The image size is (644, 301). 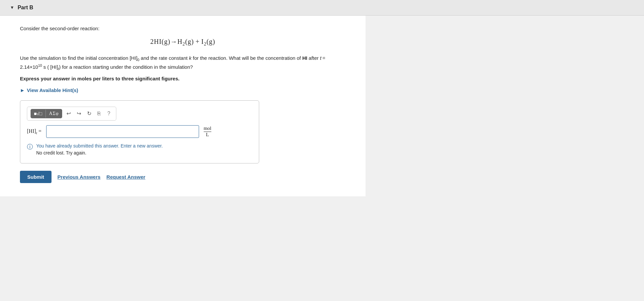 I want to click on answer-box: ■√□ ΑΣφ ↩ ↪ ↻ ⎘ ? [HI]t =, so click(x=140, y=132).